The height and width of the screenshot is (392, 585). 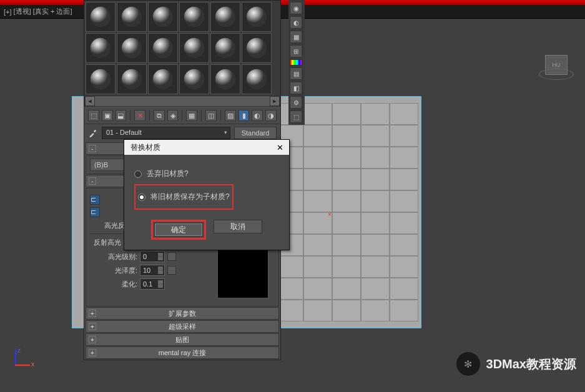 I want to click on rollout-extended: +扩展参数, so click(x=182, y=313).